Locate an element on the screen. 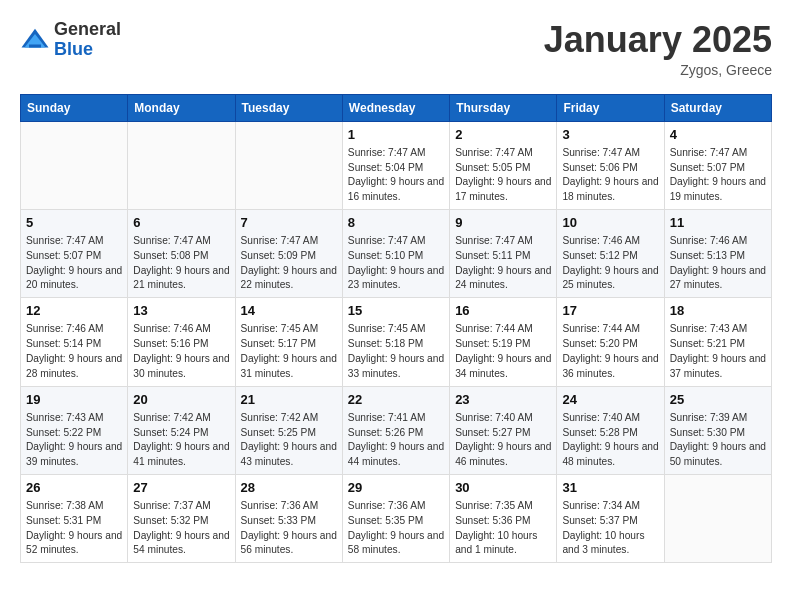 This screenshot has width=792, height=612. cell-info-text: Sunrise: 7:46 AMSunset: 5:12 PMDaylight:… is located at coordinates (610, 264).